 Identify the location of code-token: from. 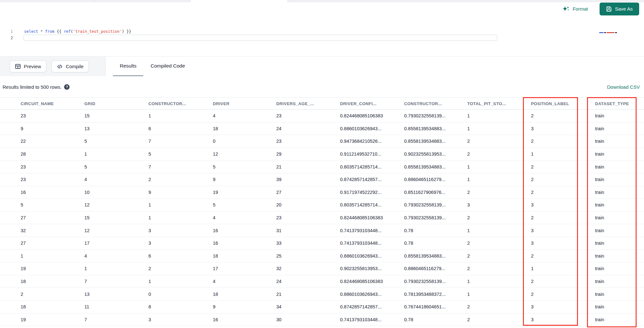
(50, 32).